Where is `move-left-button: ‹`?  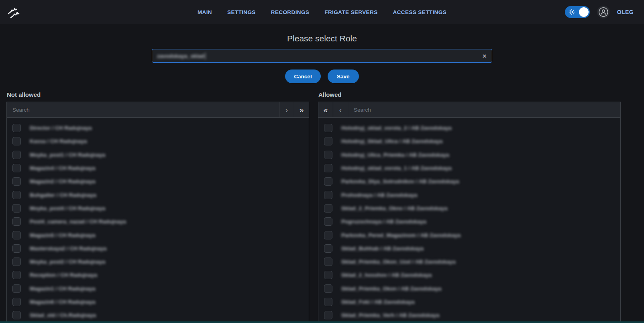 move-left-button: ‹ is located at coordinates (340, 110).